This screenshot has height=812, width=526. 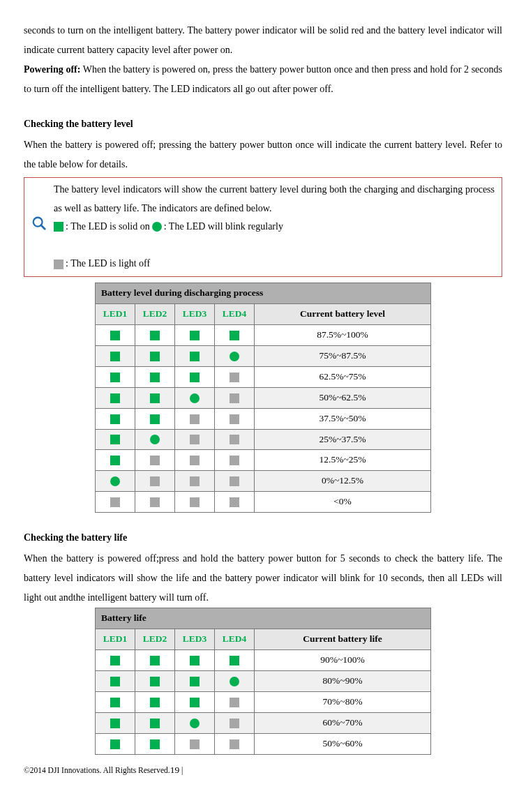 I want to click on footer-sep: |, so click(x=181, y=770).